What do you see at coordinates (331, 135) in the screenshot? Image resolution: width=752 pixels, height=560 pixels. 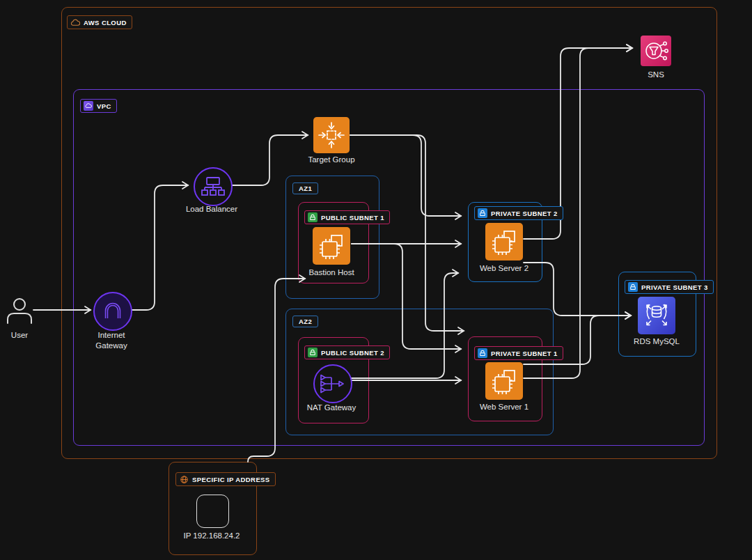 I see `target-group-icon` at bounding box center [331, 135].